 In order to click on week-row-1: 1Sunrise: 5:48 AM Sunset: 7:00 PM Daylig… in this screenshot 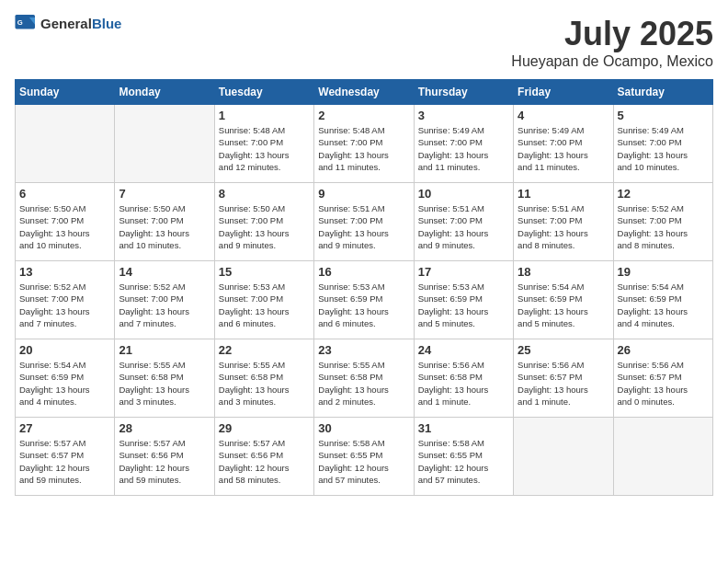, I will do `click(364, 144)`.